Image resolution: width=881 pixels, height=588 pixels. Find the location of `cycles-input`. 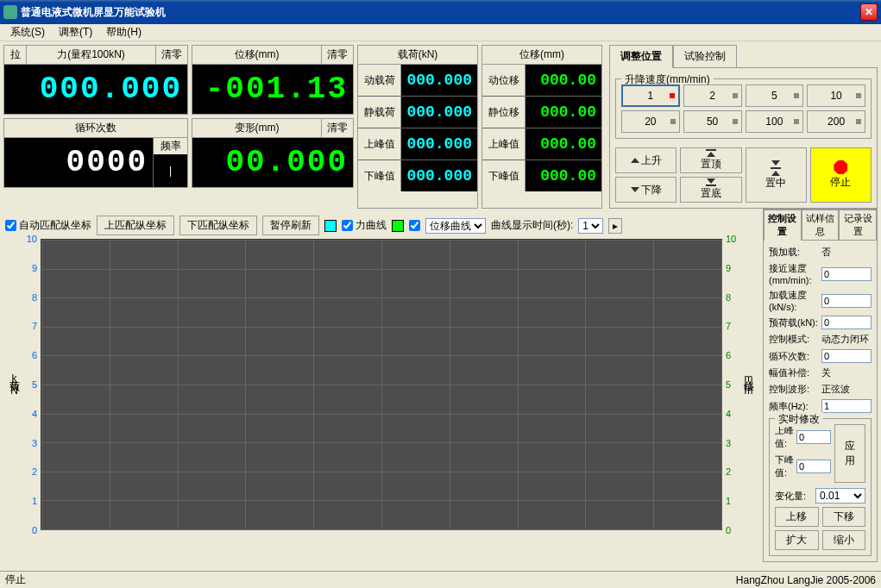

cycles-input is located at coordinates (846, 356).